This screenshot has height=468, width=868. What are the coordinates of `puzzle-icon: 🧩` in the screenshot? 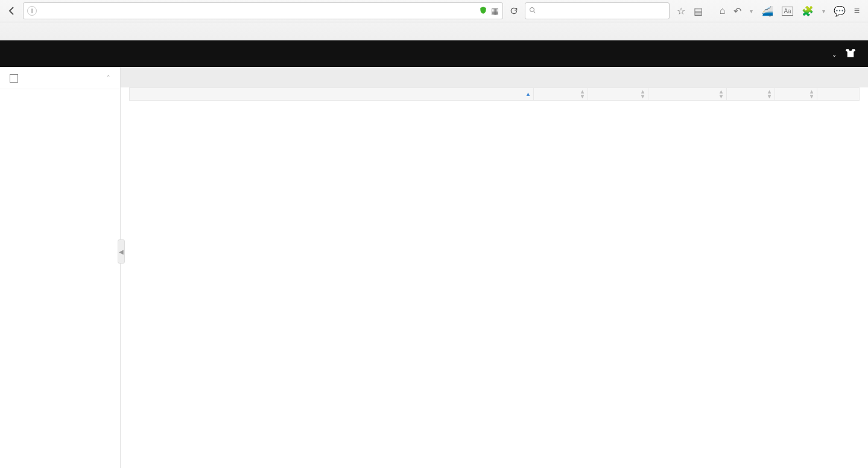 It's located at (808, 11).